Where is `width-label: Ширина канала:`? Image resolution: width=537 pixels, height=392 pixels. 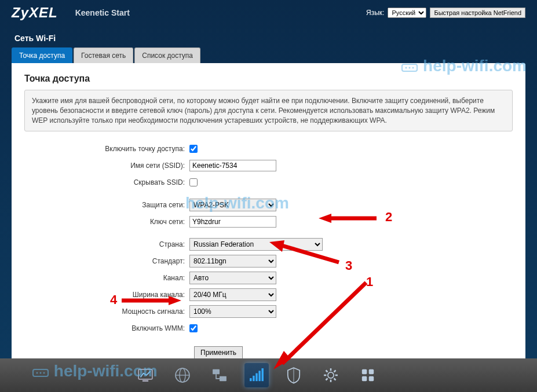 width-label: Ширина канала: is located at coordinates (107, 295).